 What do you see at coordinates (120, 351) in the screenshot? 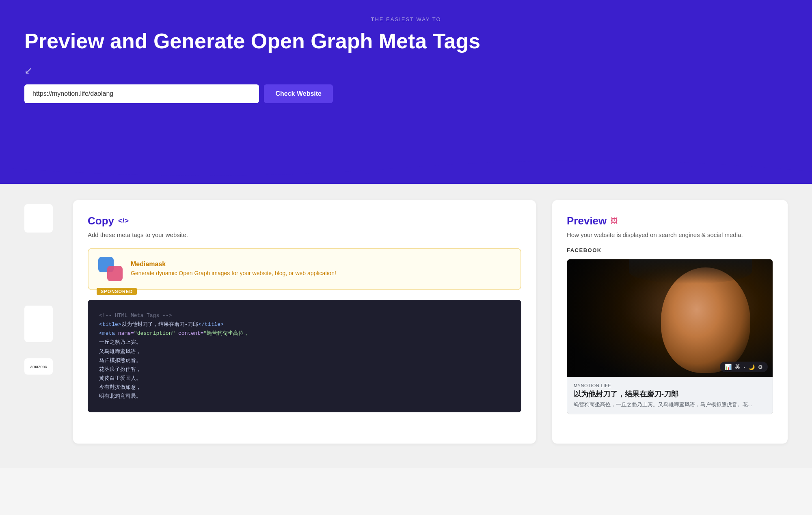
I see `code-content-line3: 又鸟难啼鸾凤语，` at bounding box center [120, 351].